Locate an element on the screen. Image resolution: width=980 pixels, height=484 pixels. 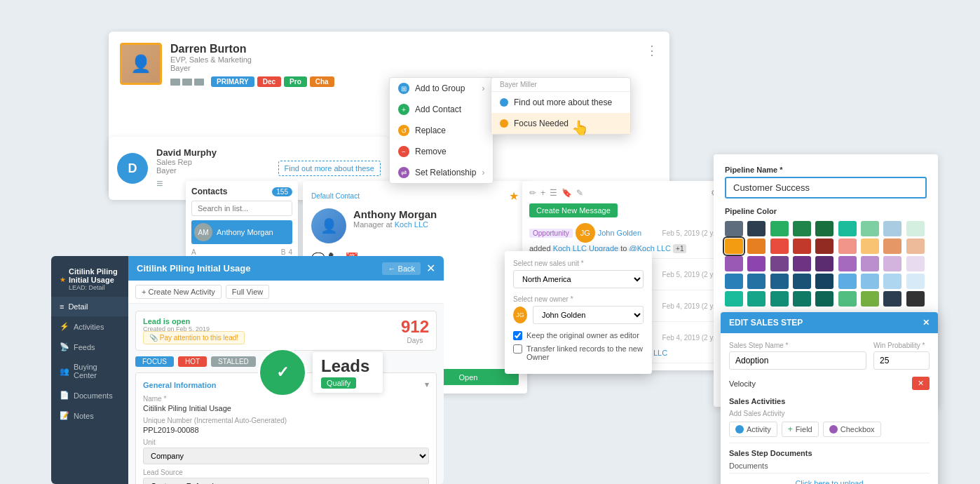
sidebar-item-feeds: 📡 Feeds is located at coordinates (90, 347).